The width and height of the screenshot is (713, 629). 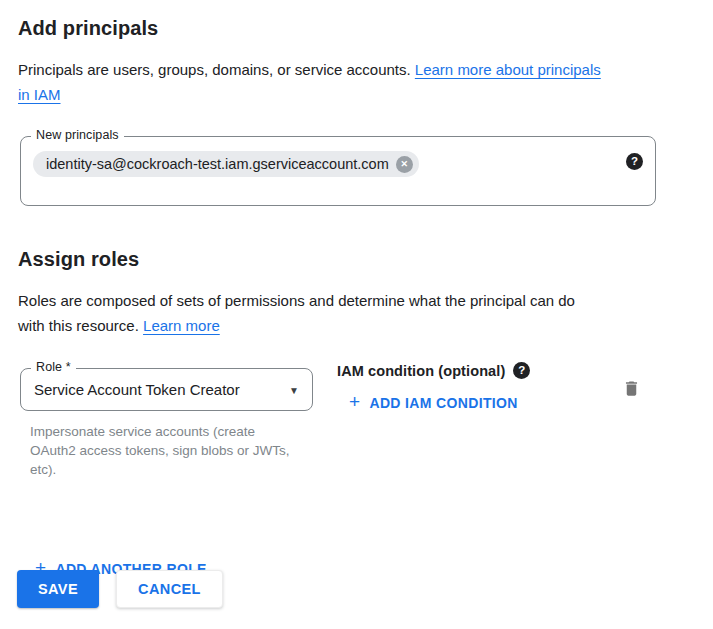 I want to click on assign-roles-title: Assign roles, so click(x=356, y=259).